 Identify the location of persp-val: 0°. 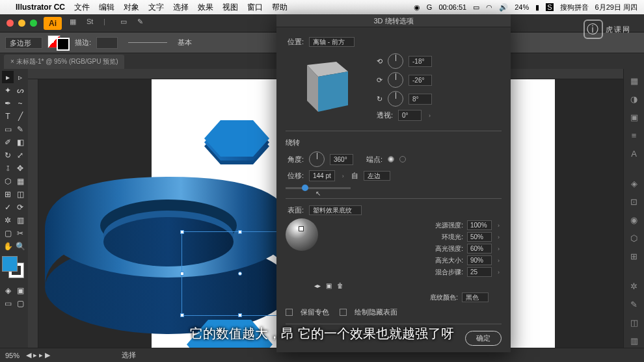
(410, 116).